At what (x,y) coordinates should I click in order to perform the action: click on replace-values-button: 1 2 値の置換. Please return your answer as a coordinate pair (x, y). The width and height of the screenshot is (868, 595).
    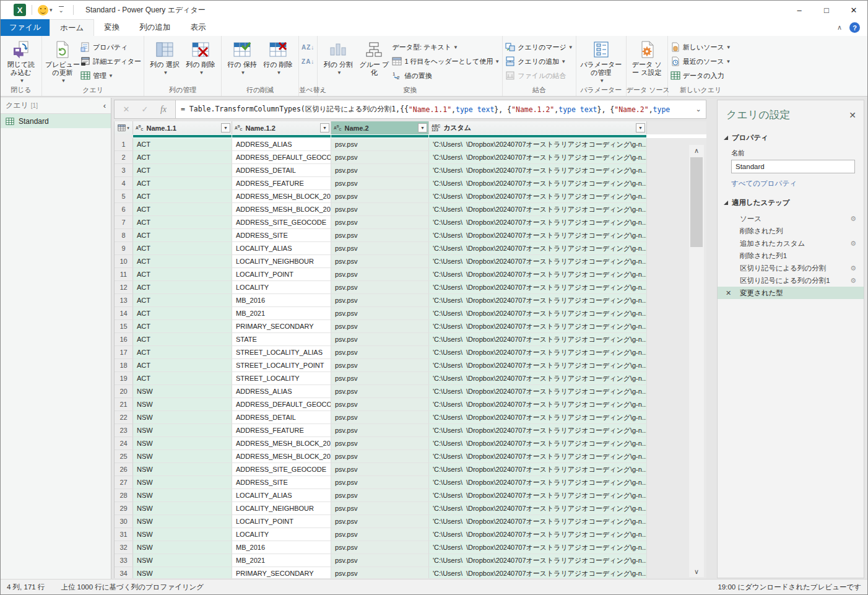
    Looking at the image, I should click on (446, 76).